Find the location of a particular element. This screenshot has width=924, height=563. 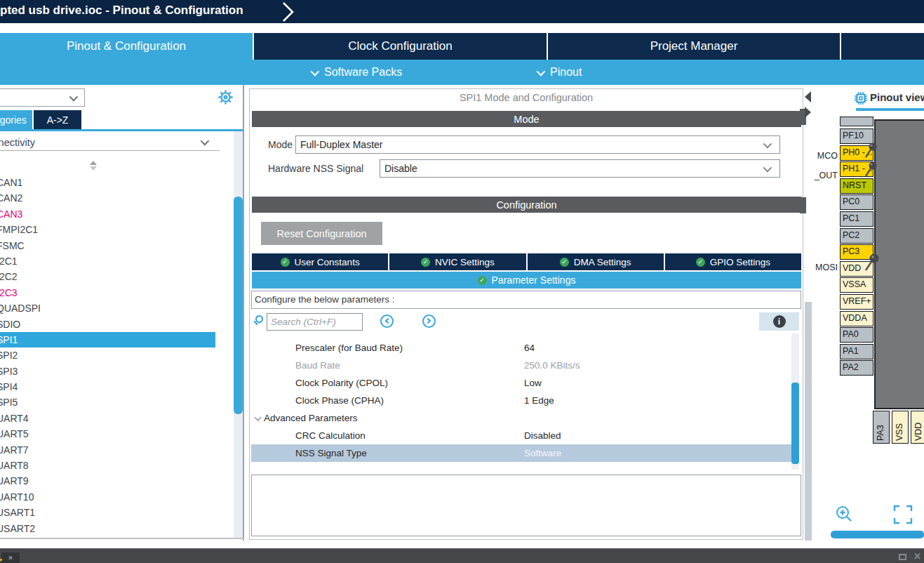

parameters-scrollbar-thumb is located at coordinates (796, 423).